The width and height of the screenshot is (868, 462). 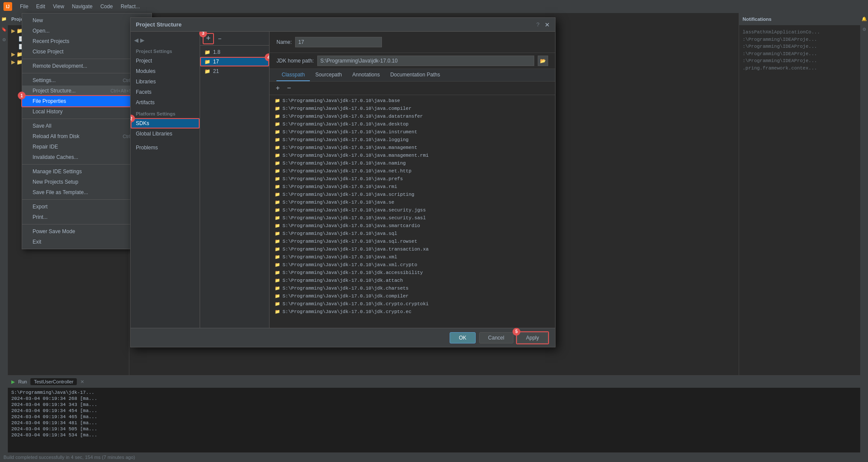 I want to click on run-icon: ▶, so click(x=13, y=382).